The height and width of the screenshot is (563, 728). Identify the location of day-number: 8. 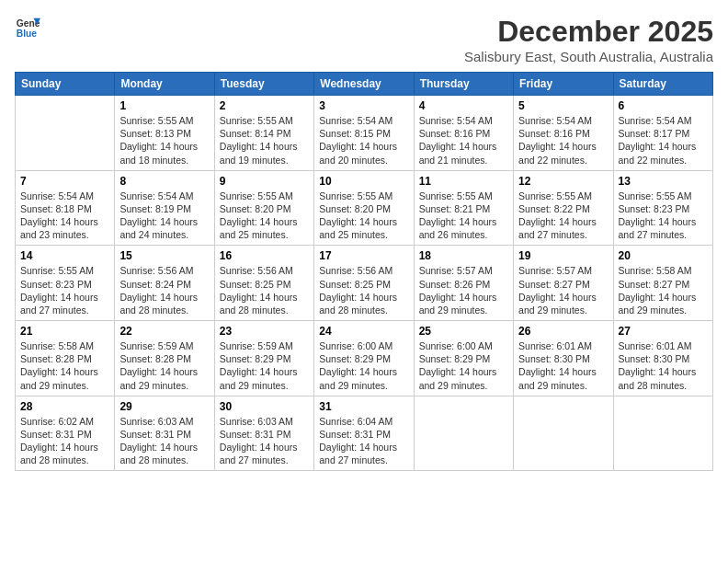
(164, 181).